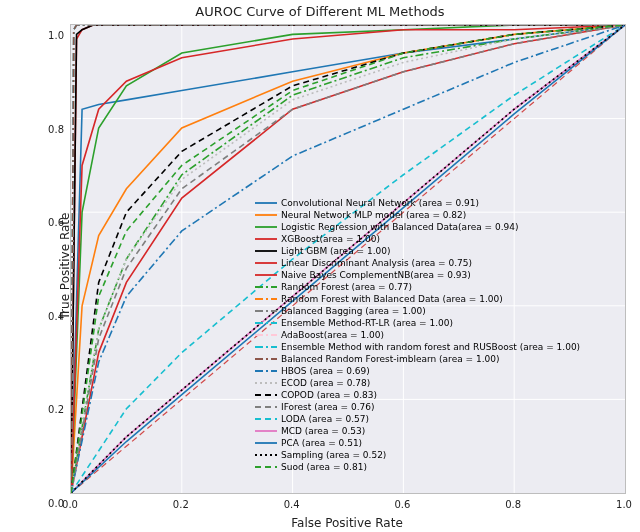 This screenshot has width=640, height=532. What do you see at coordinates (435, 335) in the screenshot?
I see `legend-item: AdaBoost(area = 1.00)` at bounding box center [435, 335].